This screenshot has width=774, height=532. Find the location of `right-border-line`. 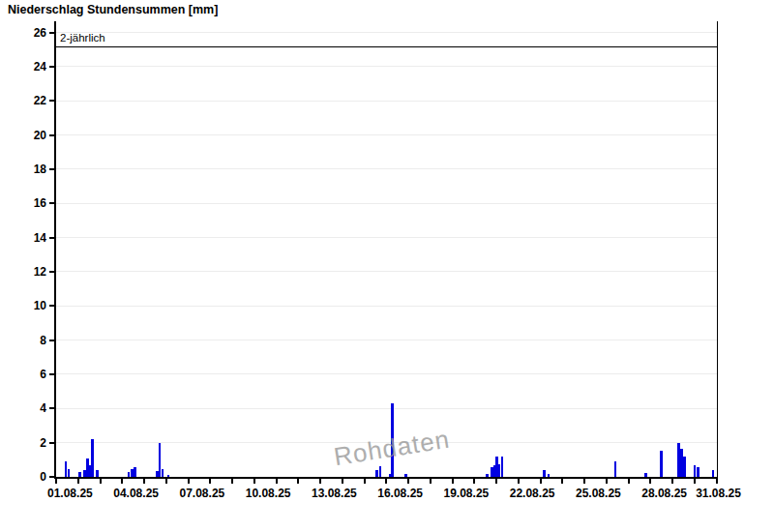

right-border-line is located at coordinates (718, 250).